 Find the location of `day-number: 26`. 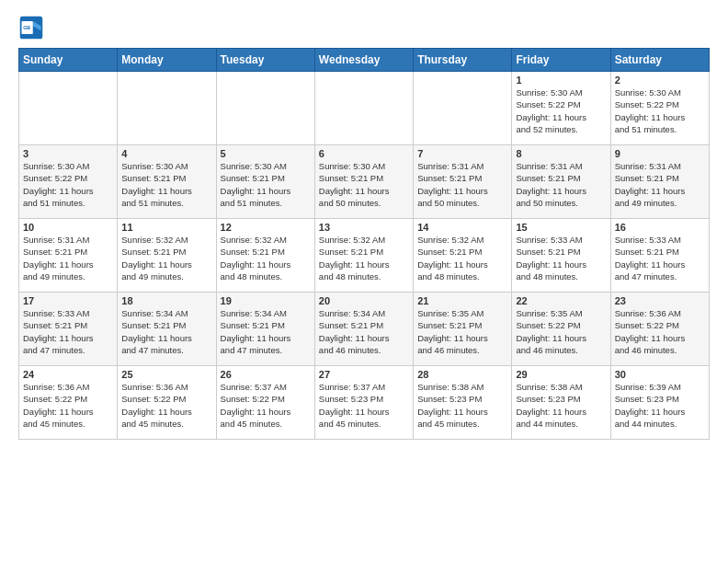

day-number: 26 is located at coordinates (266, 374).